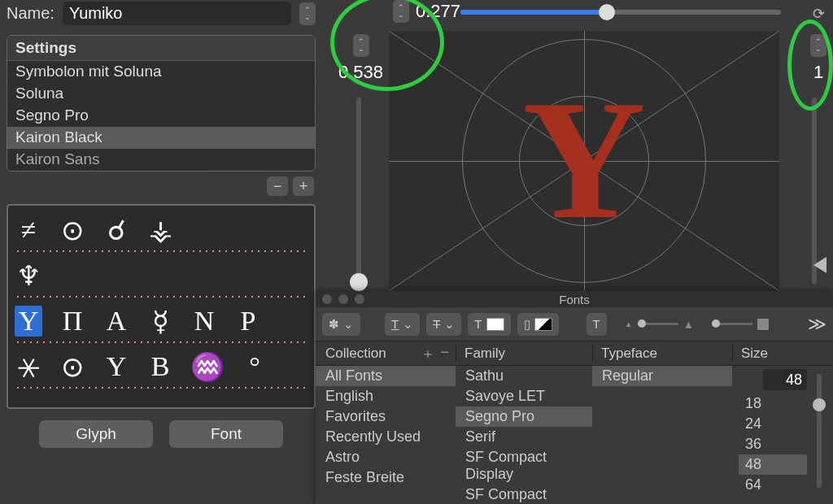 The height and width of the screenshot is (504, 833). What do you see at coordinates (818, 14) in the screenshot?
I see `refresh-icon: ⟳` at bounding box center [818, 14].